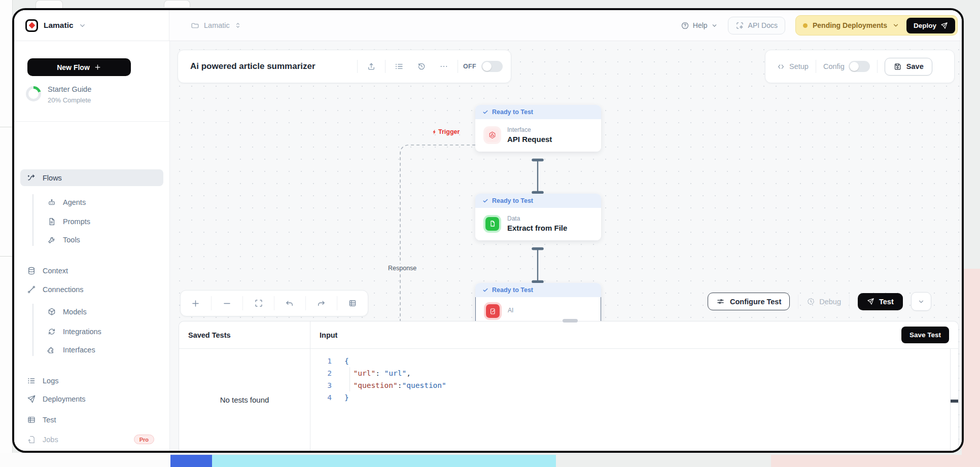 The height and width of the screenshot is (467, 980). I want to click on input-title: Input, so click(329, 335).